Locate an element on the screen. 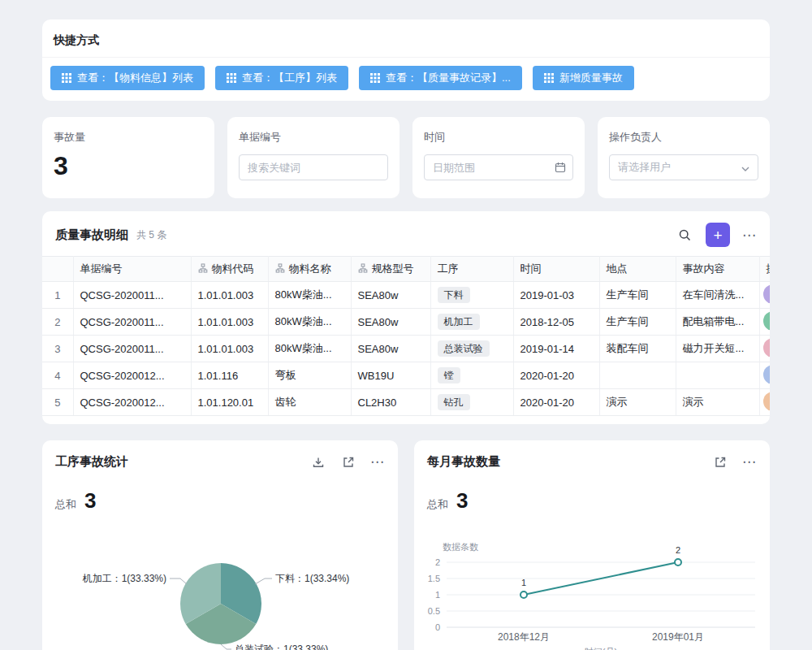 The height and width of the screenshot is (650, 812). doc-number-label: 单据编号 is located at coordinates (313, 137).